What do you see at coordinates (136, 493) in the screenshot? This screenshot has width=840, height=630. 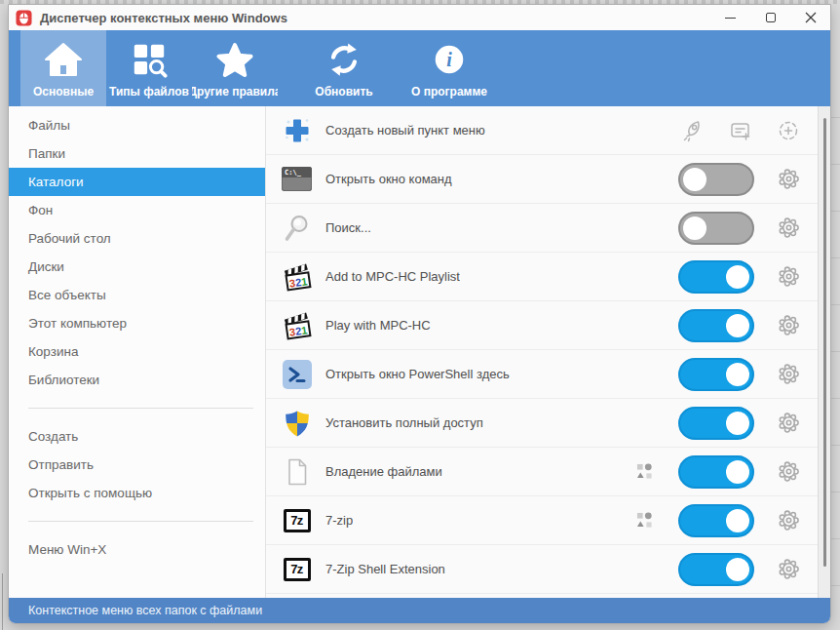 I see `sidebar-item: Открыть с помощью` at bounding box center [136, 493].